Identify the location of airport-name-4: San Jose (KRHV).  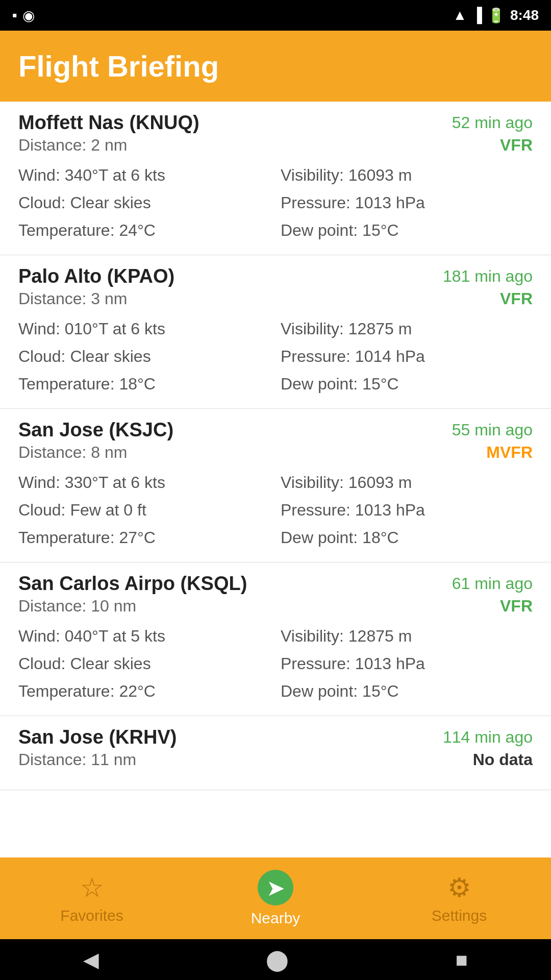
(97, 737).